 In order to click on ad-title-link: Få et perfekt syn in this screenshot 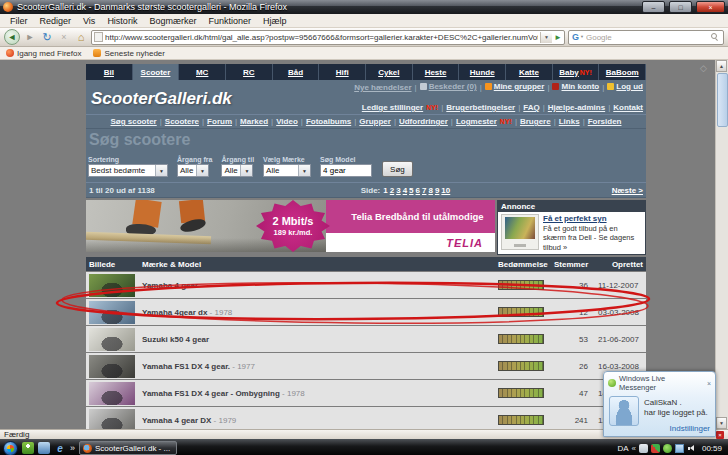, I will do `click(592, 219)`.